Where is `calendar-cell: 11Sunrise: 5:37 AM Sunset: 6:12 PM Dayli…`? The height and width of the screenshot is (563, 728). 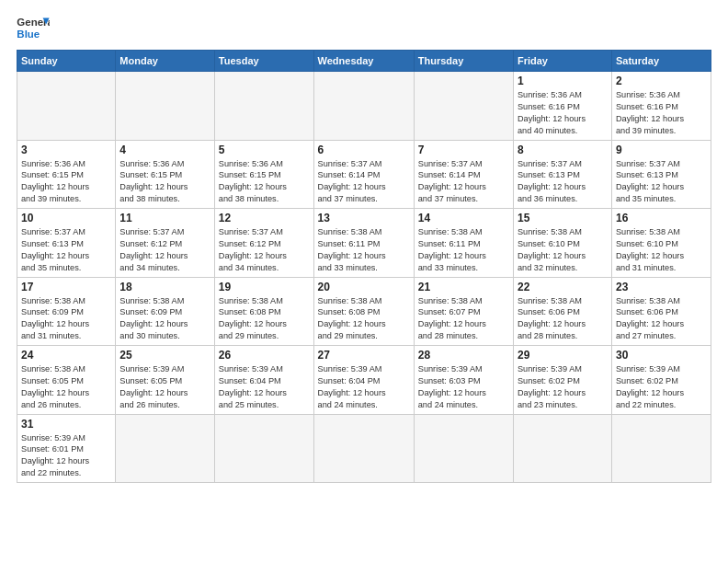 calendar-cell: 11Sunrise: 5:37 AM Sunset: 6:12 PM Dayli… is located at coordinates (165, 243).